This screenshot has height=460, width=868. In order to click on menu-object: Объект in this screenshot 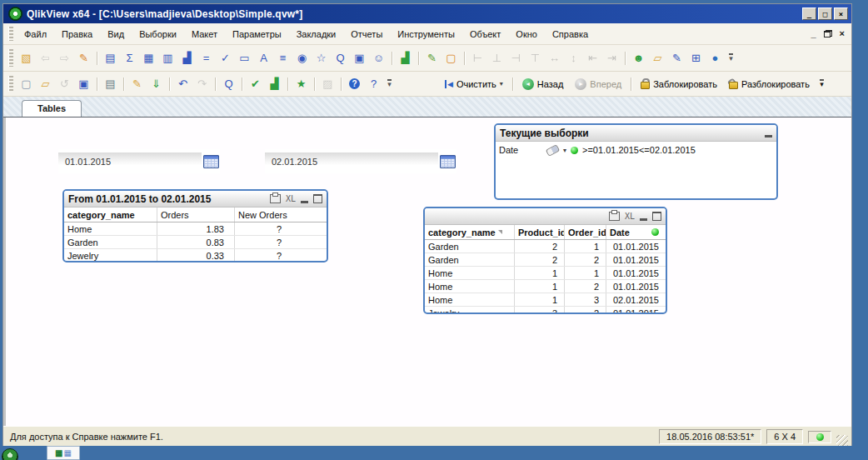, I will do `click(485, 34)`.